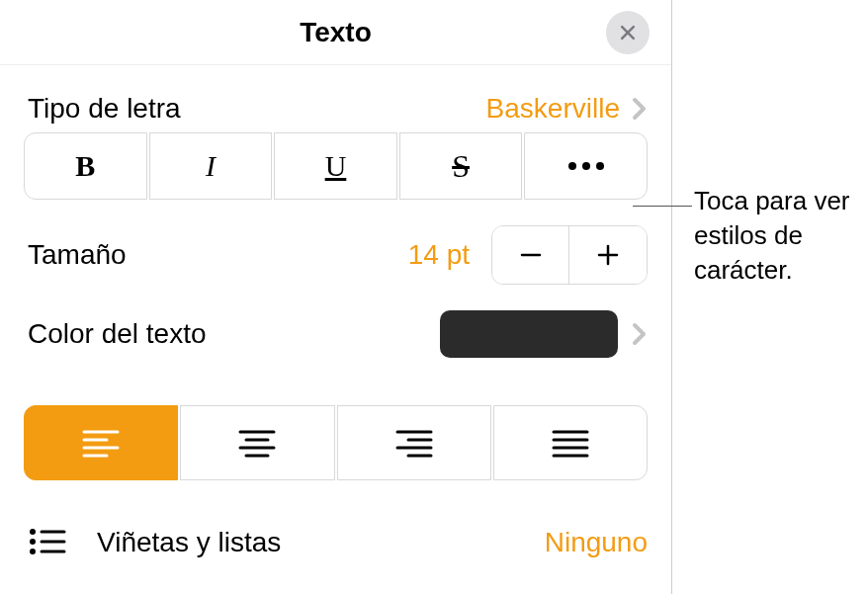 The width and height of the screenshot is (868, 594). Describe the element at coordinates (336, 166) in the screenshot. I see `underline-button: U` at that location.